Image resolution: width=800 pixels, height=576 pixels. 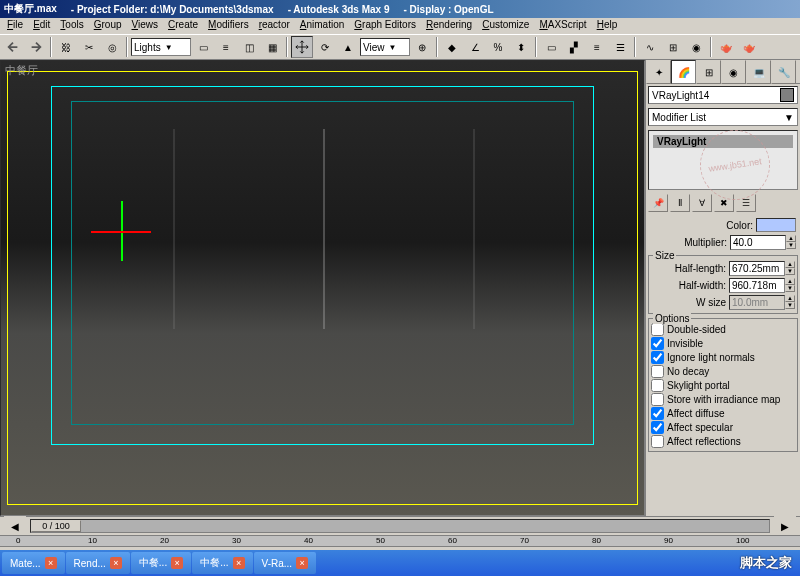 What do you see at coordinates (302, 47) in the screenshot?
I see `move-button` at bounding box center [302, 47].